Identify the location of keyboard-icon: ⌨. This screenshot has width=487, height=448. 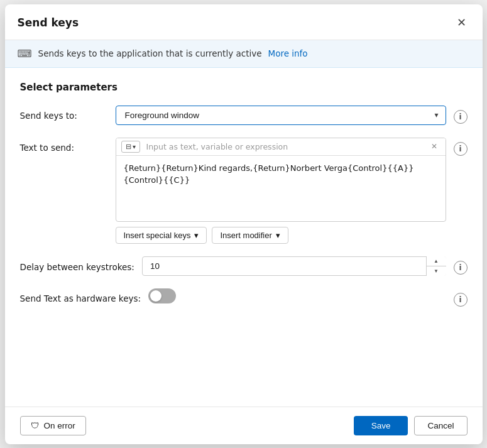
(25, 54).